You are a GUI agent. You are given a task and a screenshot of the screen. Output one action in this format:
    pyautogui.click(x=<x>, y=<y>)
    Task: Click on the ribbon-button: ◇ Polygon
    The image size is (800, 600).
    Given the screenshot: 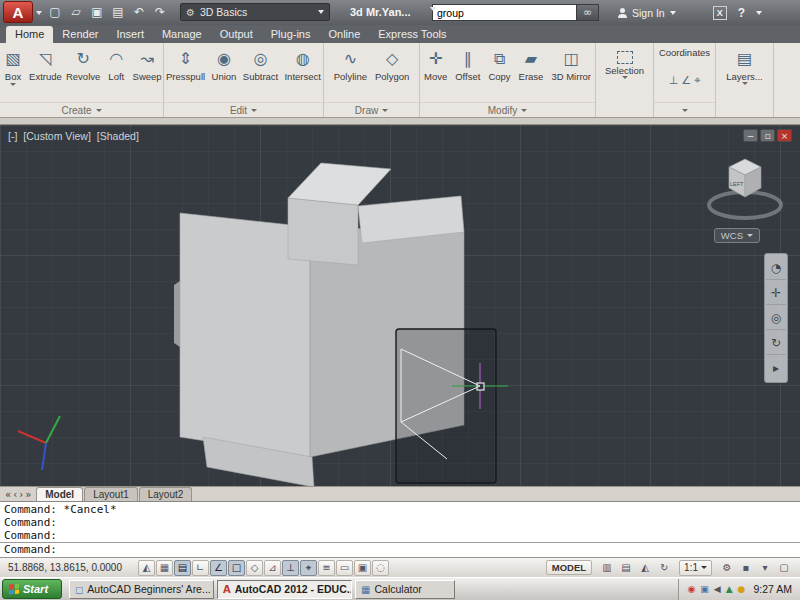 What is the action you would take?
    pyautogui.click(x=392, y=64)
    